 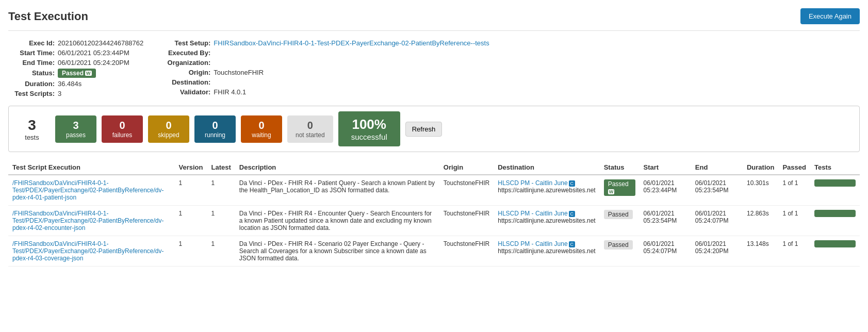 I want to click on col-script: Test Script Execution, so click(x=92, y=168).